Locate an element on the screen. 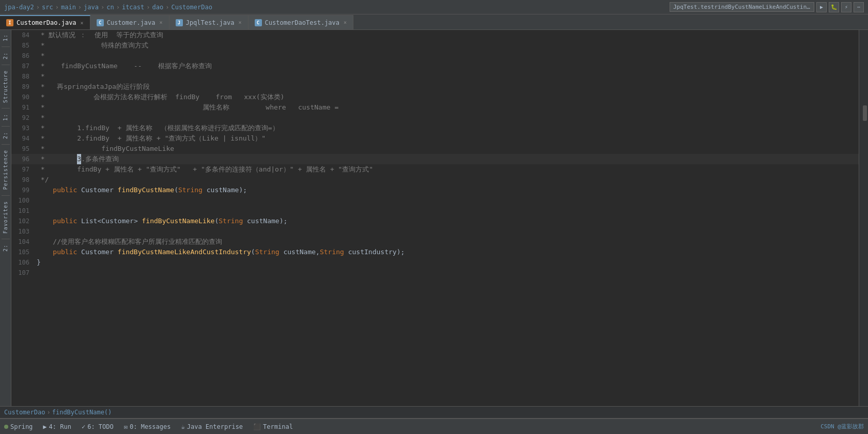  bc-class: CustomerDao is located at coordinates (191, 7).